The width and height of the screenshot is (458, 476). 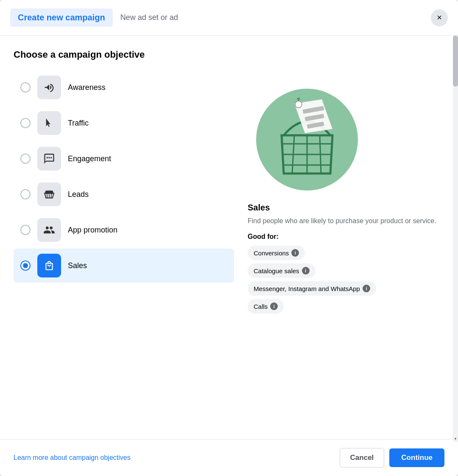 What do you see at coordinates (124, 194) in the screenshot?
I see `objective-leads: Leads` at bounding box center [124, 194].